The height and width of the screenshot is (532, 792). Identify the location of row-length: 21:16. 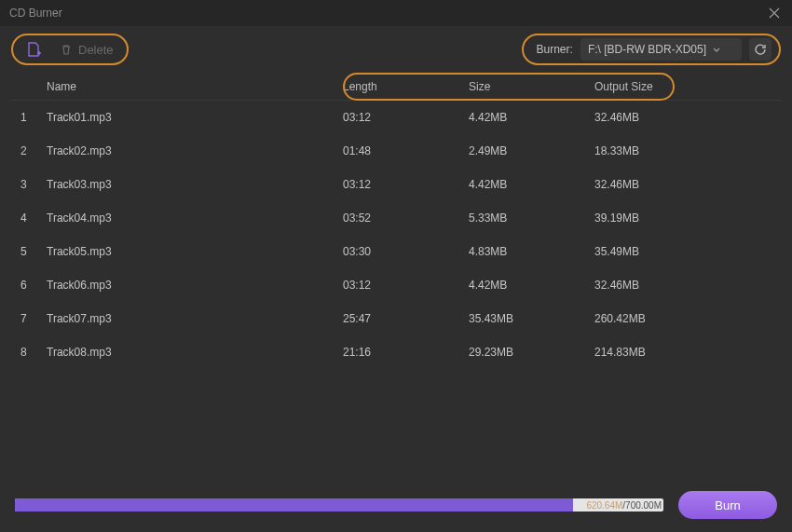
(406, 352).